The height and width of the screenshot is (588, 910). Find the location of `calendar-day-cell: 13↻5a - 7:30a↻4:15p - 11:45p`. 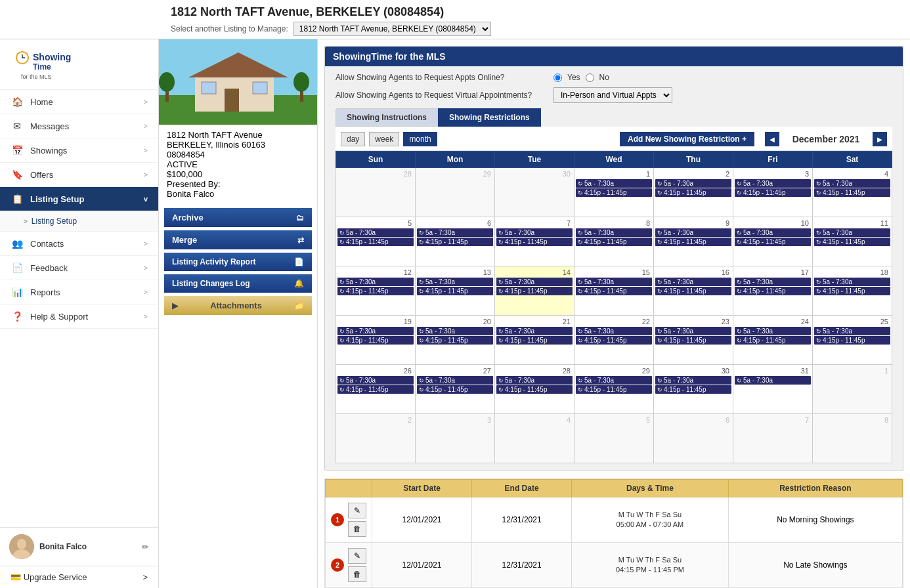

calendar-day-cell: 13↻5a - 7:30a↻4:15p - 11:45p is located at coordinates (456, 291).